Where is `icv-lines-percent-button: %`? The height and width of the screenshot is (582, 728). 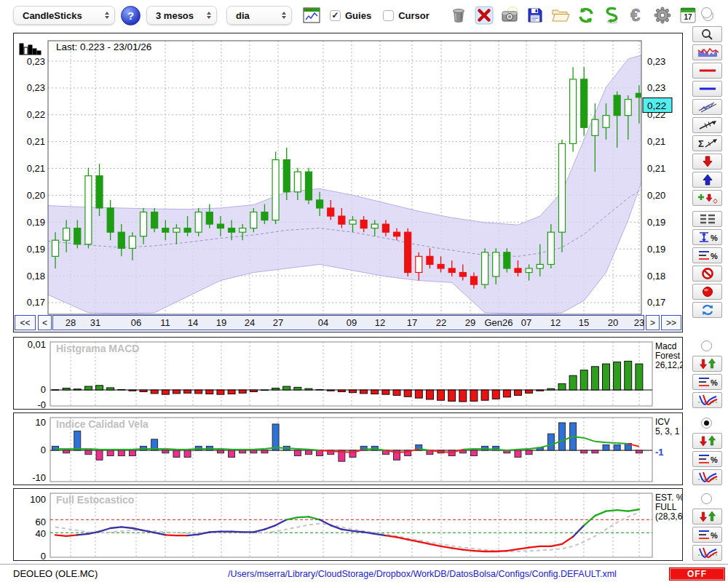
icv-lines-percent-button: % is located at coordinates (708, 459).